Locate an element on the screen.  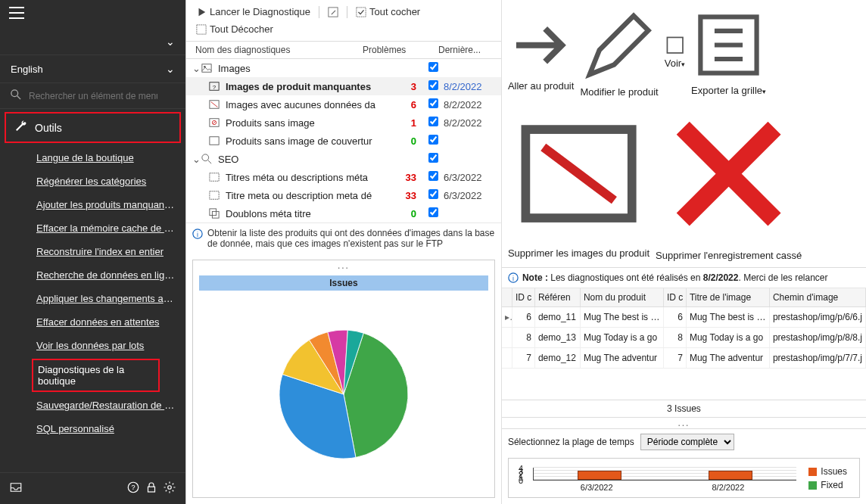
group-seo-check is located at coordinates (433, 157).